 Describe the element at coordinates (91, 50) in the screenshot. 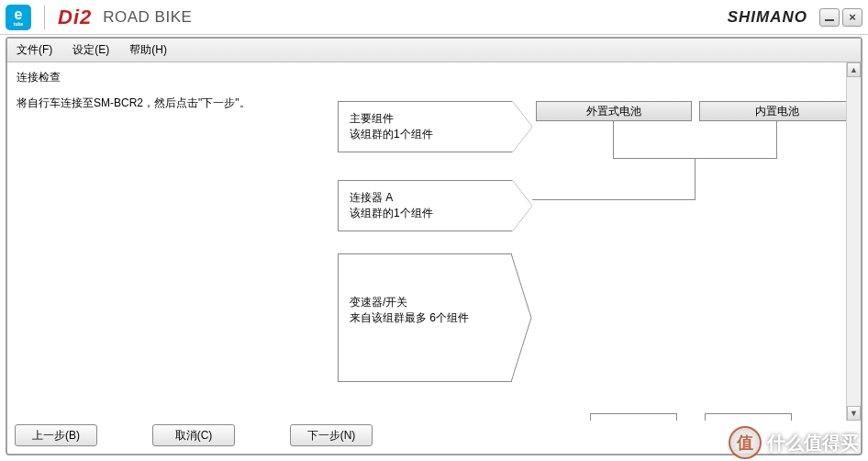

I see `menu-settings: 设定(E)` at that location.